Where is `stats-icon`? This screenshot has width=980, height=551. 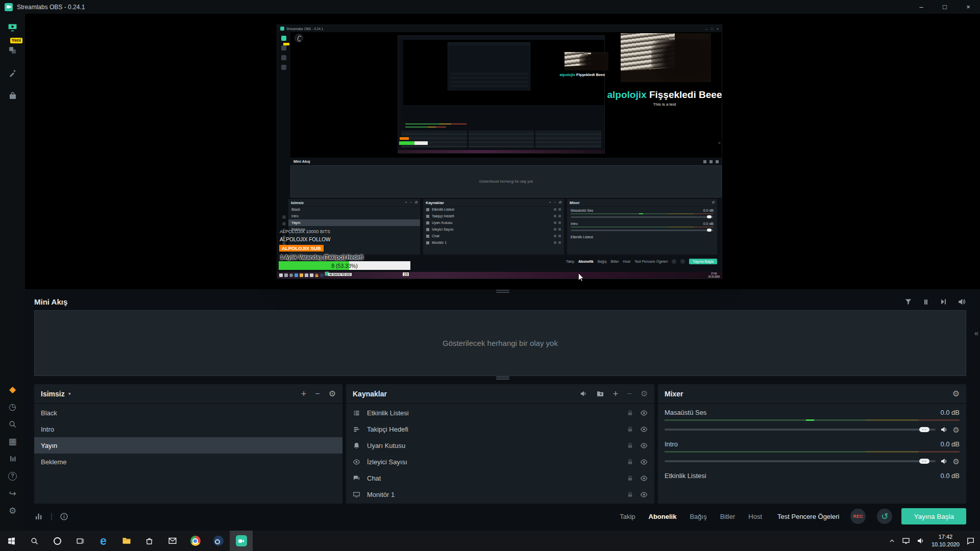 stats-icon is located at coordinates (13, 459).